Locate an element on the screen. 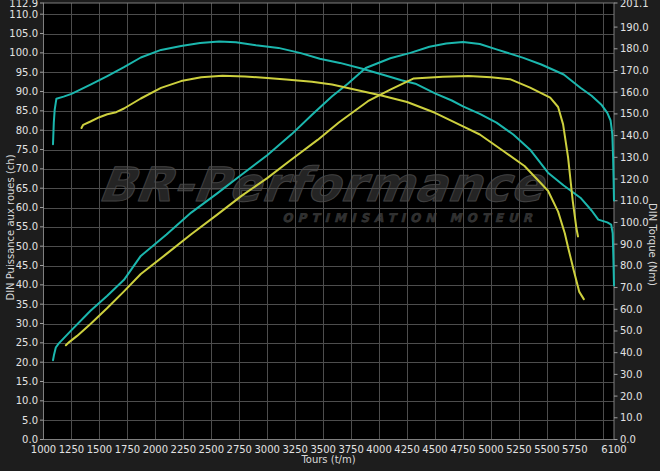  y-tick-label-left: 35.0 is located at coordinates (27, 304).